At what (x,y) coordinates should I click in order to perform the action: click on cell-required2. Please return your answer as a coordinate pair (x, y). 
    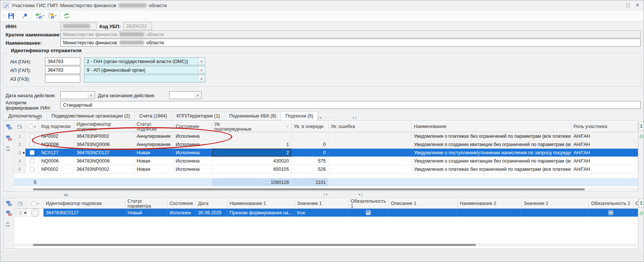
    Looking at the image, I should click on (611, 212).